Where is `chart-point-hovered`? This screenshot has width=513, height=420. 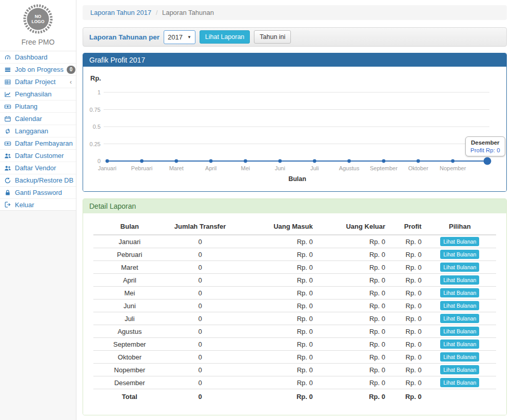 chart-point-hovered is located at coordinates (487, 161).